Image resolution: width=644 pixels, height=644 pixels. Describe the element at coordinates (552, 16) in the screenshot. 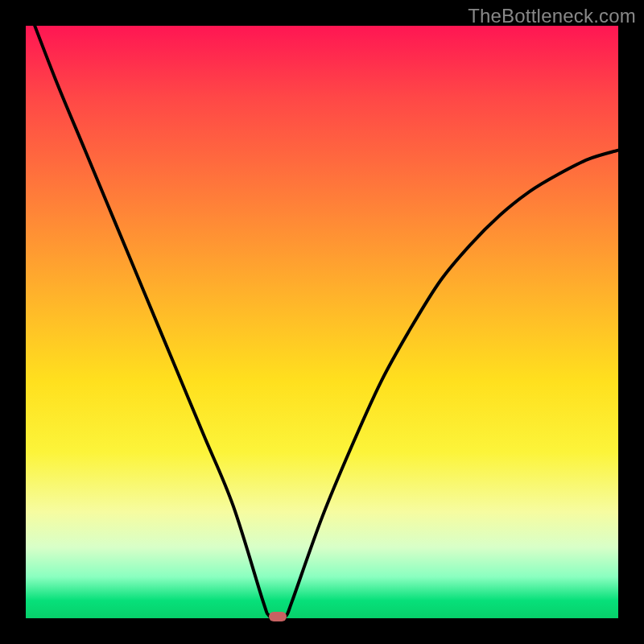

I see `watermark-text: TheBottleneck.com` at that location.